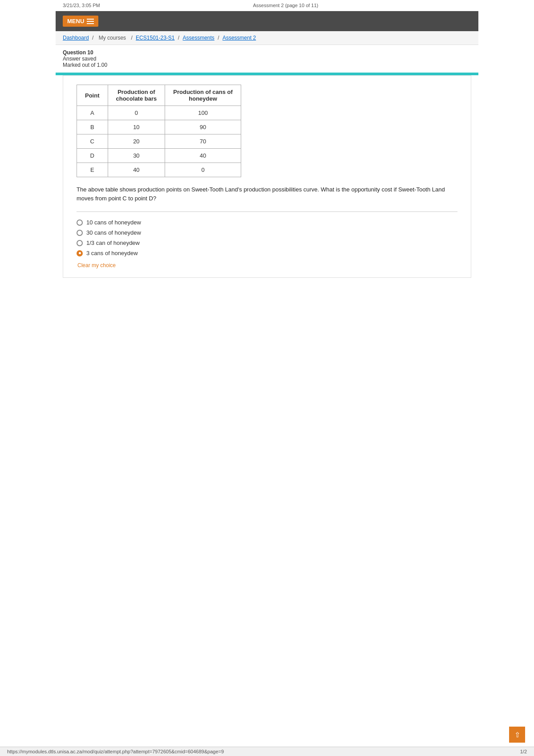 This screenshot has width=534, height=756. Describe the element at coordinates (203, 127) in the screenshot. I see `table-cell: 90` at that location.